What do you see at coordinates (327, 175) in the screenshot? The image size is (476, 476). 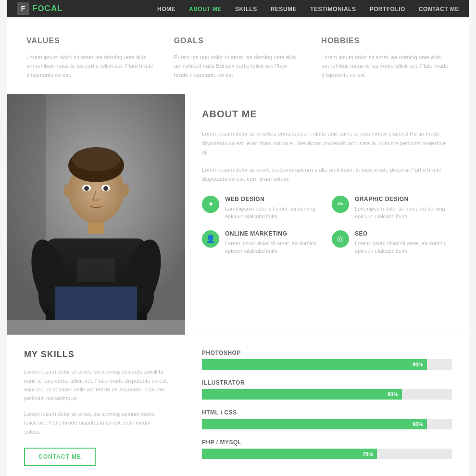 I see `about-paragraph2: Lorem ipsum dolor sit amet, ea domerspic…` at bounding box center [327, 175].